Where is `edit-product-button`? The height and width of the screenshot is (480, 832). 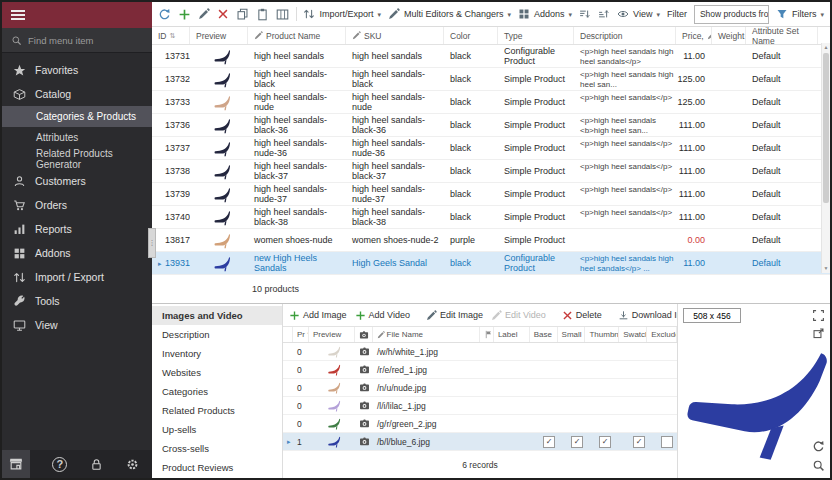
edit-product-button is located at coordinates (204, 14).